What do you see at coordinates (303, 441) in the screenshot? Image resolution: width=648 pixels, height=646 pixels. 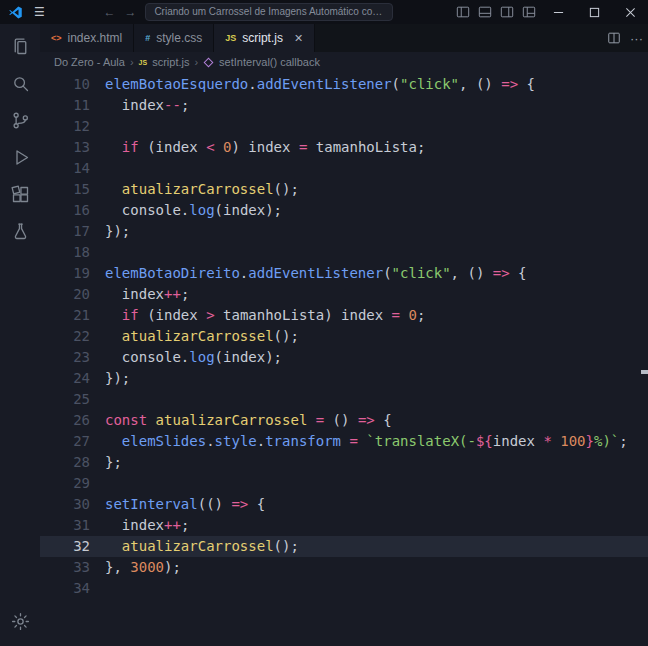 I see `code-token: transform` at bounding box center [303, 441].